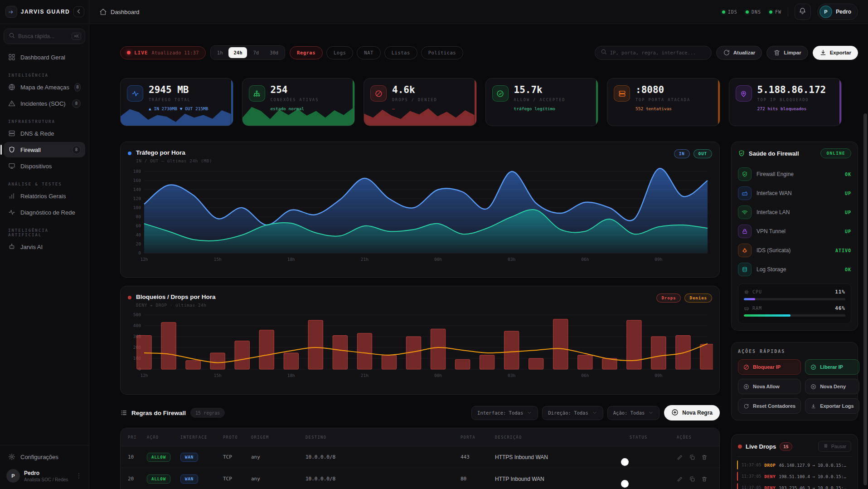 This screenshot has height=489, width=868. What do you see at coordinates (770, 386) in the screenshot?
I see `action-nova-allow: Nova Allow` at bounding box center [770, 386].